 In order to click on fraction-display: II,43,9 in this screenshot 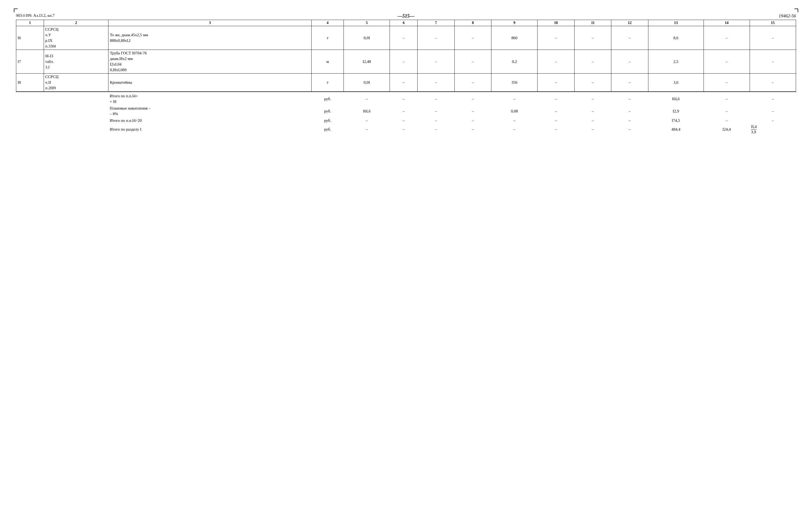, I will do `click(772, 130)`.